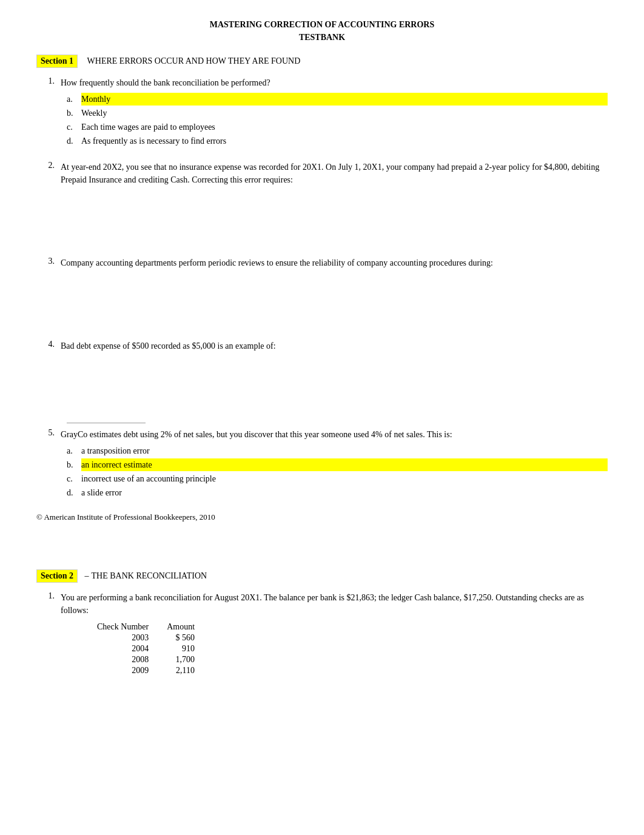 Image resolution: width=644 pixels, height=835 pixels. Describe the element at coordinates (194, 61) in the screenshot. I see `section1-title: WHERE ERRORS OCCUR AND HOW THEY ARE FOUN…` at that location.